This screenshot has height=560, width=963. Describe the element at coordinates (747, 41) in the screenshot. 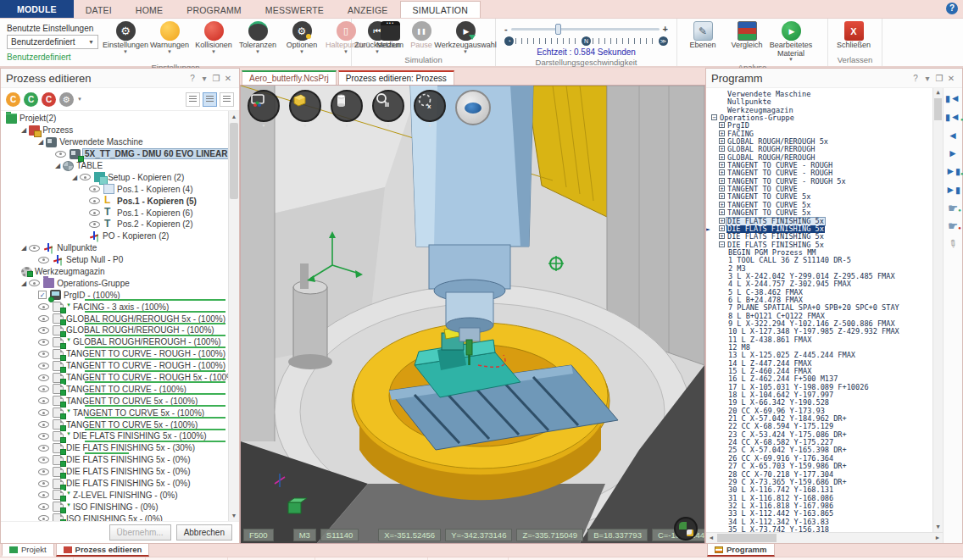

I see `ribbon-button: Vergleich ▼` at that location.